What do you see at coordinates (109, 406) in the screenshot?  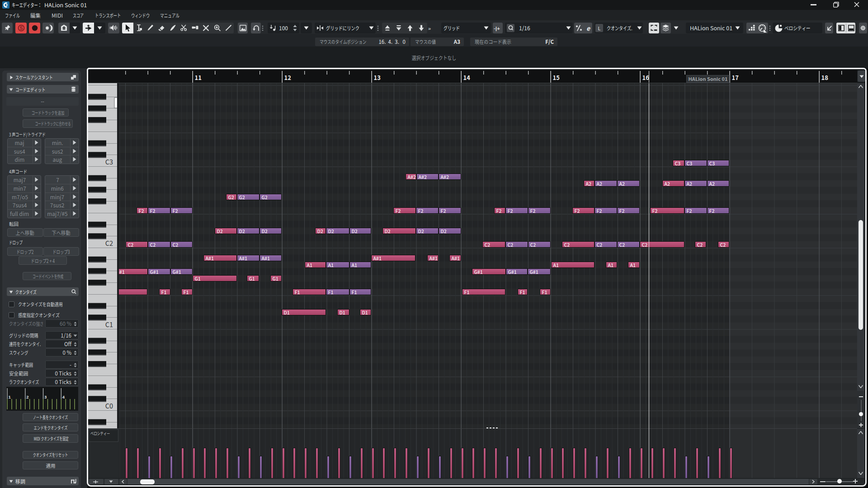 I see `svg-text: C0` at bounding box center [109, 406].